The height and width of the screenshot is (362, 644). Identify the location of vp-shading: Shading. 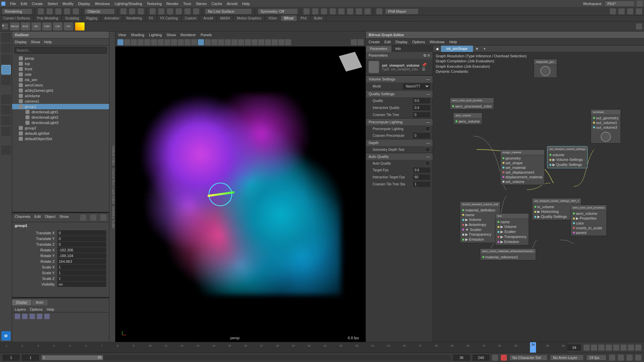
(138, 35).